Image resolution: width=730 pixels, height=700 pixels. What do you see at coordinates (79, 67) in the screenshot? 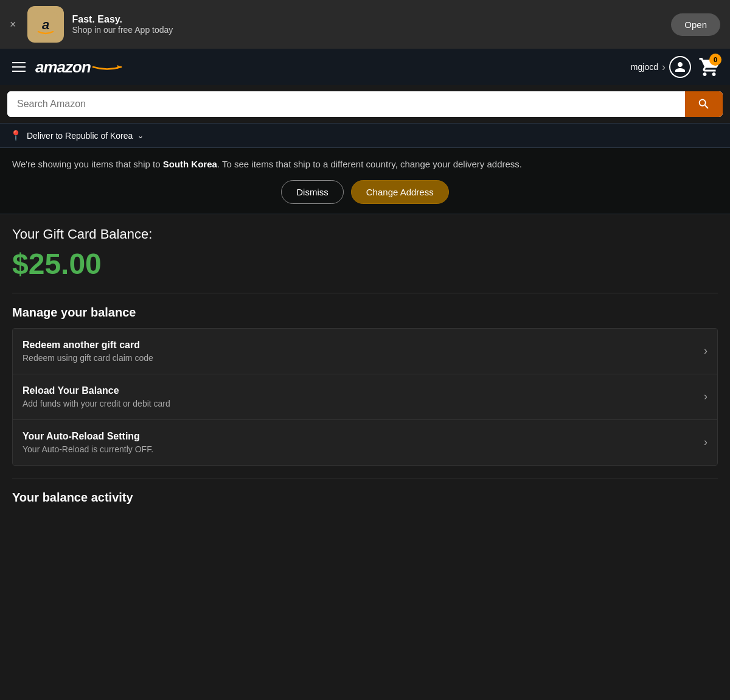
I see `amazon-logo: amazon` at bounding box center [79, 67].